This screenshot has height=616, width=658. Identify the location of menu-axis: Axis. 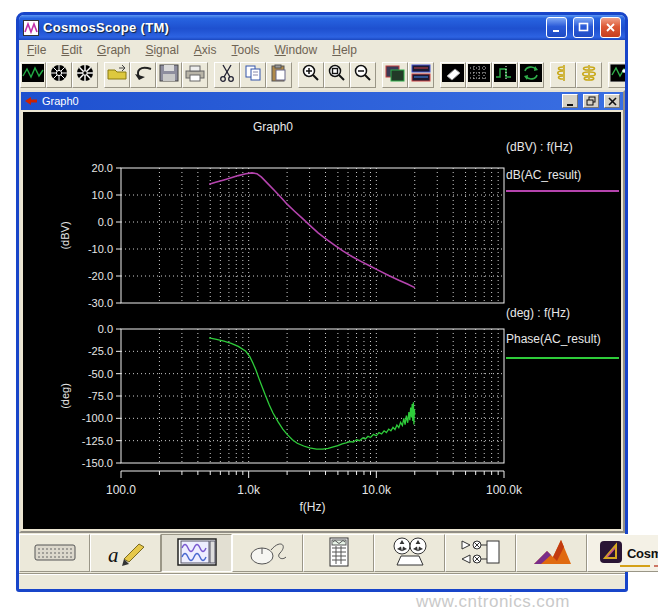
(206, 50).